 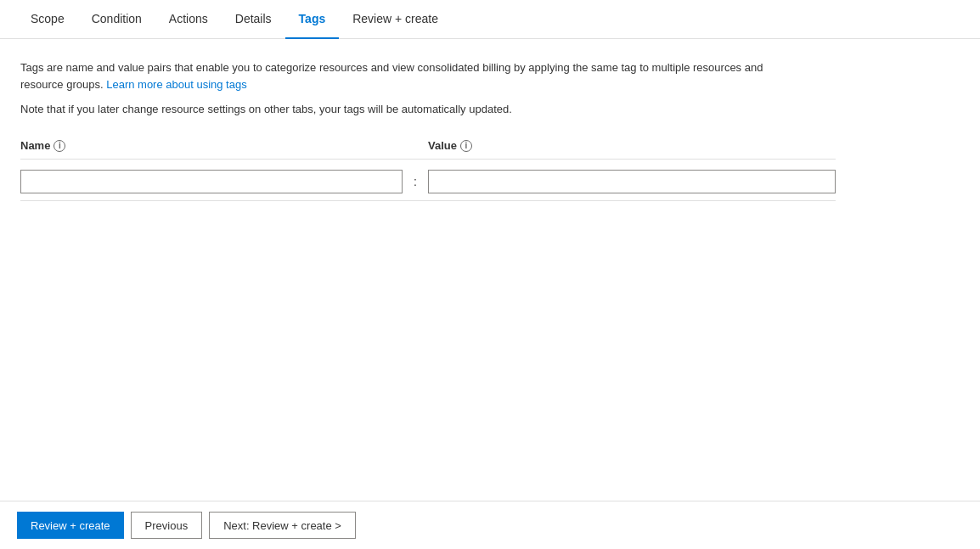 What do you see at coordinates (59, 146) in the screenshot?
I see `name-info-icon: i` at bounding box center [59, 146].